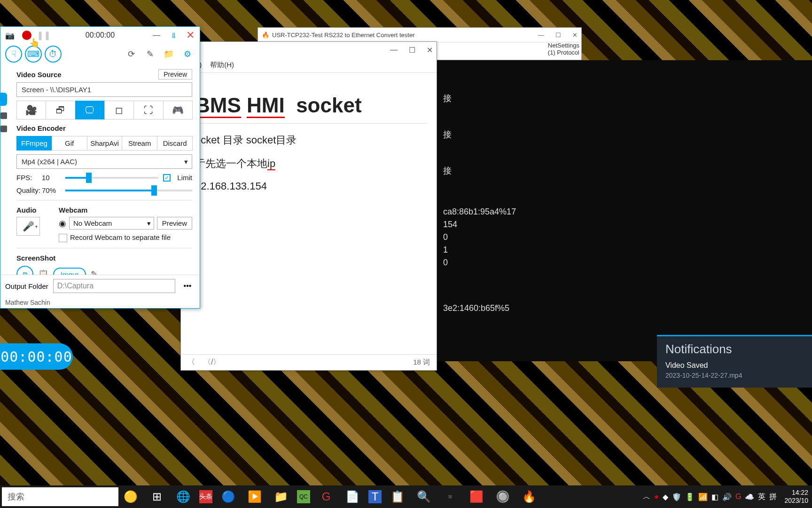 This screenshot has height=508, width=812. I want to click on limit-checkbox: ✓, so click(167, 178).